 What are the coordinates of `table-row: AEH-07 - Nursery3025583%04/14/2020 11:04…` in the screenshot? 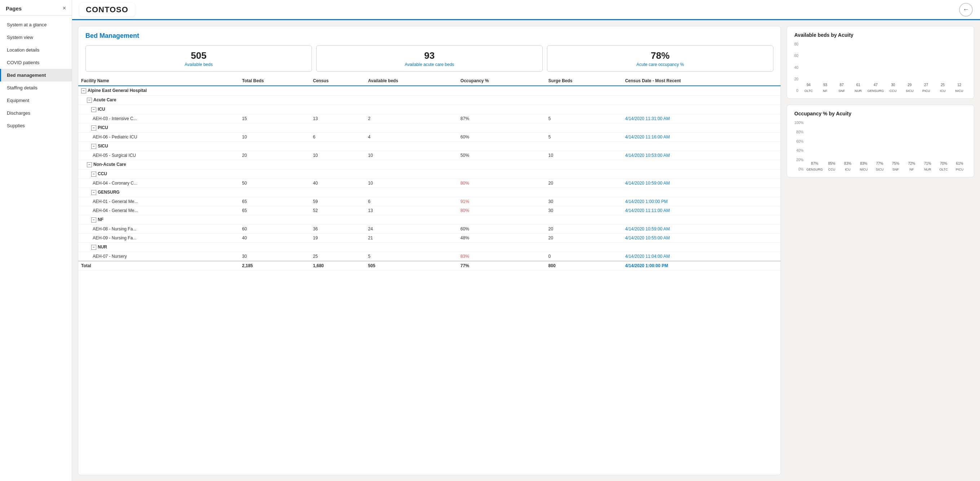 It's located at (430, 256).